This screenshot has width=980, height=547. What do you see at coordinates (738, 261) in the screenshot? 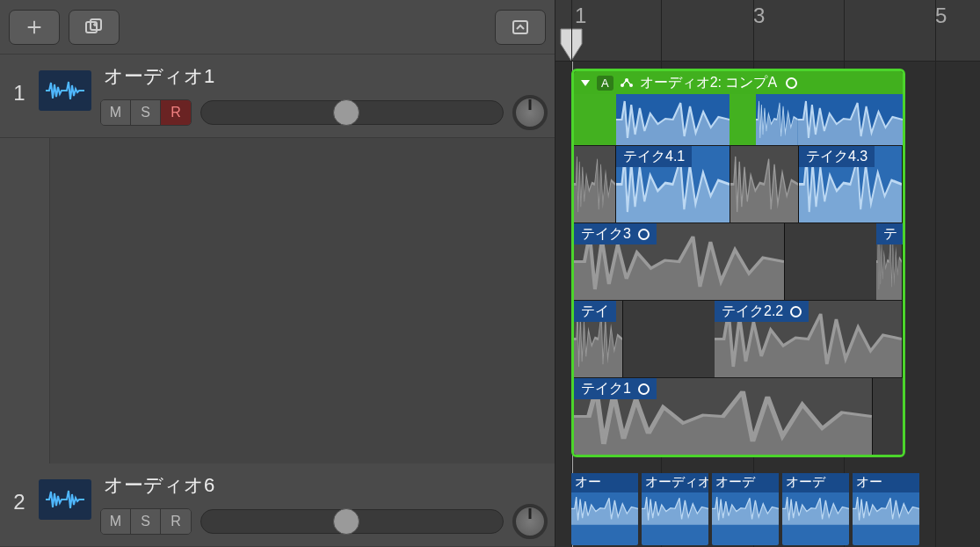
I see `take-row: テイク3テ` at bounding box center [738, 261].